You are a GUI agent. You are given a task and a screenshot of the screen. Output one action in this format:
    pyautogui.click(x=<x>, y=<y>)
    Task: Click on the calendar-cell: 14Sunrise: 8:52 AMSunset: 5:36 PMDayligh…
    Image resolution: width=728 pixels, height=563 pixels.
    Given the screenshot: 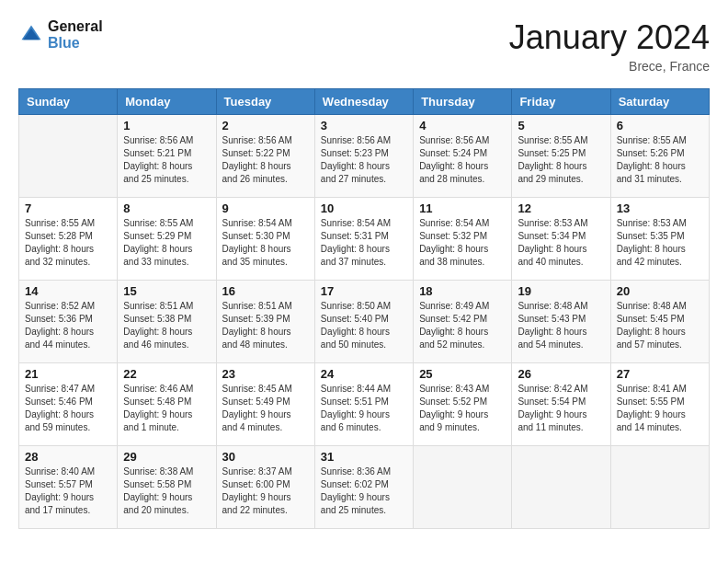 What is the action you would take?
    pyautogui.click(x=68, y=322)
    